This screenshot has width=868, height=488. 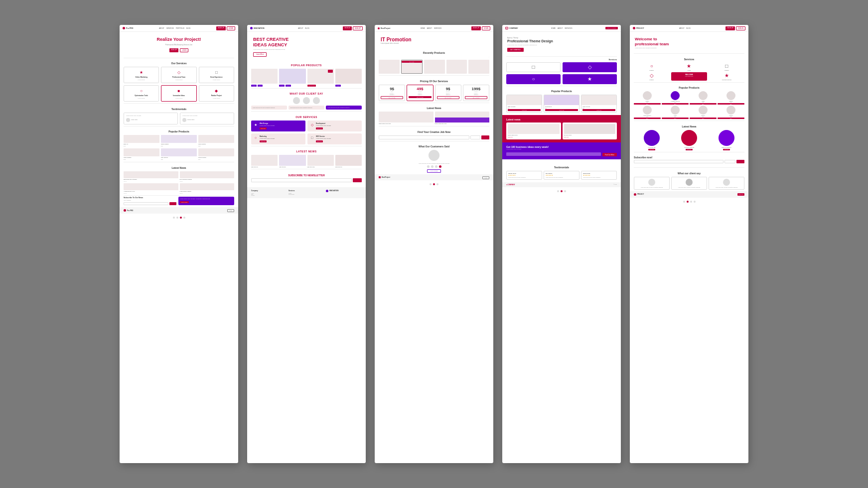 I want to click on read-more-svc-1: Read More, so click(x=263, y=128).